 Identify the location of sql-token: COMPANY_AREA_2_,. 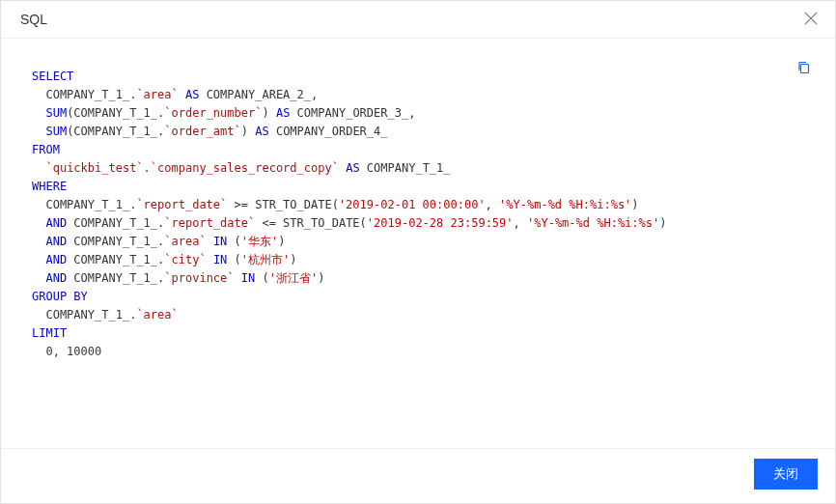
(259, 95).